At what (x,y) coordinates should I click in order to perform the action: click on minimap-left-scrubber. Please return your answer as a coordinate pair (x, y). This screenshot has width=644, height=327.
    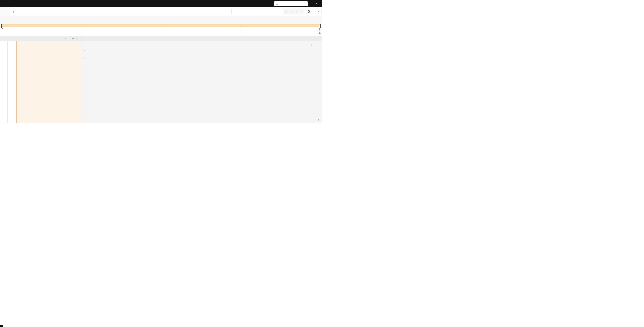
    Looking at the image, I should click on (2, 26).